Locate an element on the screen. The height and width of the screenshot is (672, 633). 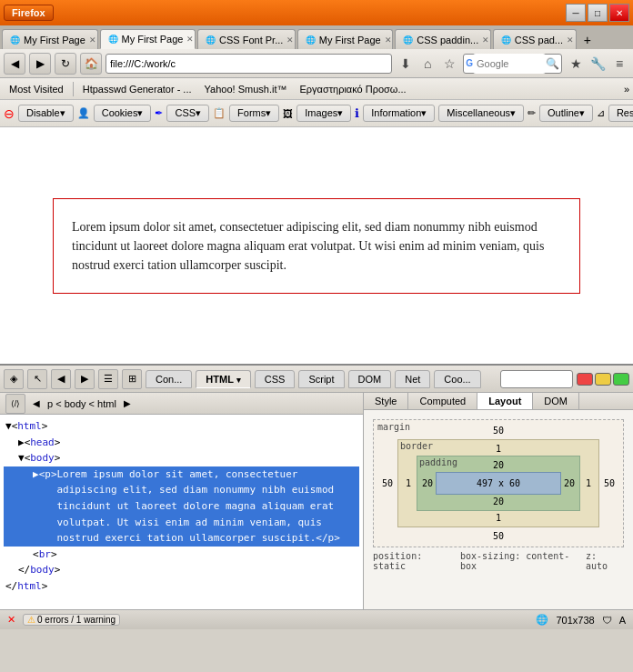
bookmark-star-icon: ☆ is located at coordinates (449, 64).